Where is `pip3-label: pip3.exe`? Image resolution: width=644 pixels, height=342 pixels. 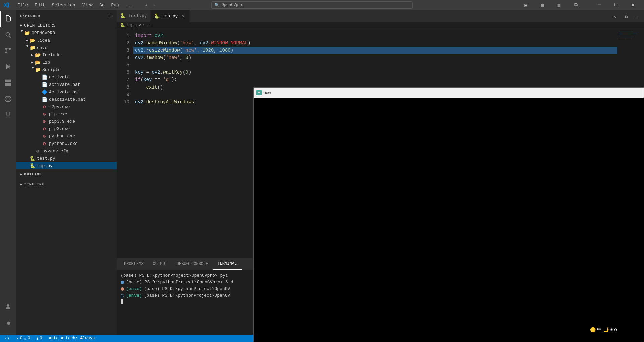 pip3-label: pip3.exe is located at coordinates (59, 129).